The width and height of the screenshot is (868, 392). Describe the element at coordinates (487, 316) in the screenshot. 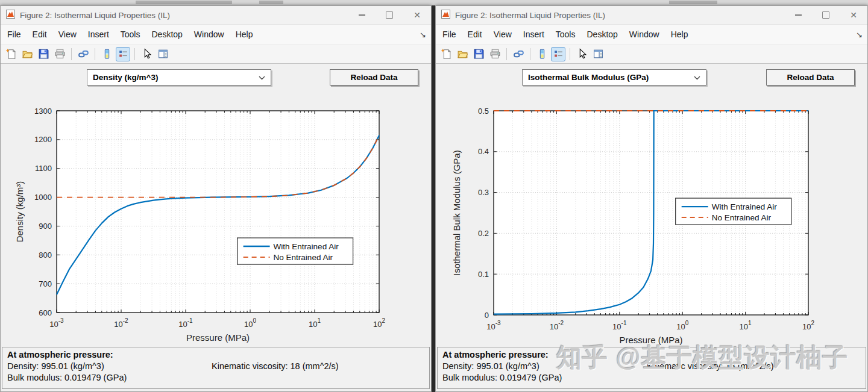

I see `y-tick-label: 0` at that location.